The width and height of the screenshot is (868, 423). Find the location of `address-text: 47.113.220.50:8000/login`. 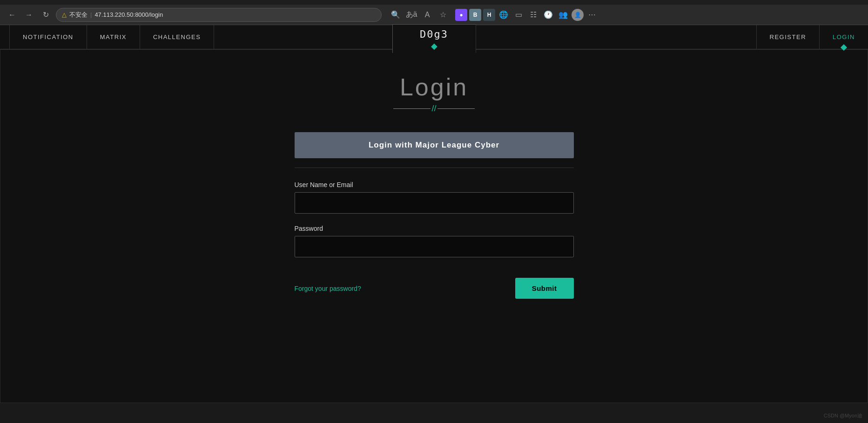

address-text: 47.113.220.50:8000/login is located at coordinates (128, 15).